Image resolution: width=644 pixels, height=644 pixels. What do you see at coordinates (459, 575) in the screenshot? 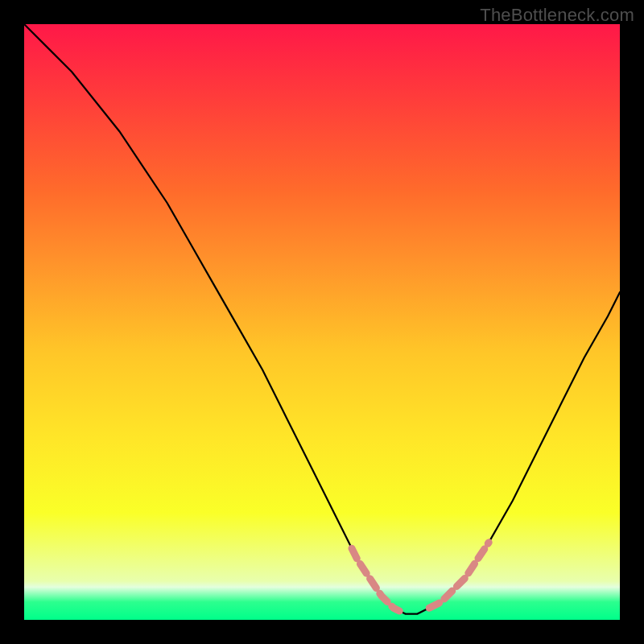
I see `accent-segment-right` at bounding box center [459, 575].